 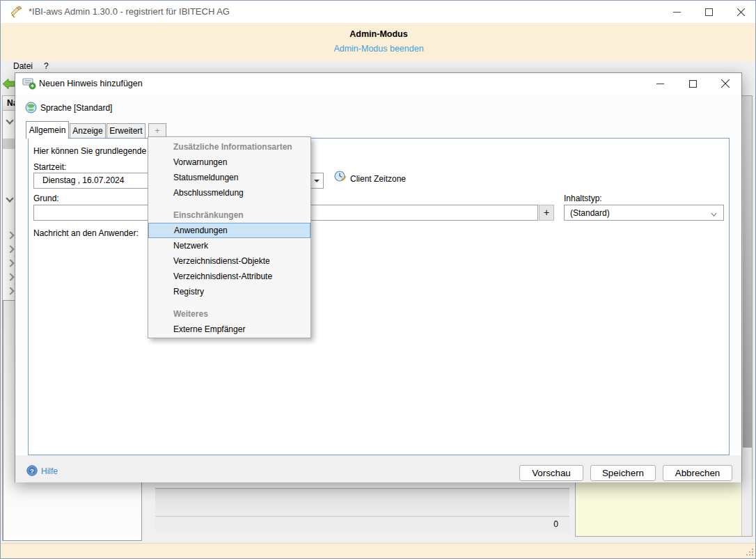 I want to click on admin-mode-exit-link: Admin-Modus beenden, so click(x=379, y=49).